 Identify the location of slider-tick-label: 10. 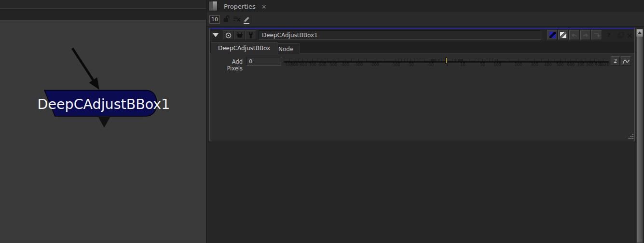
(463, 65).